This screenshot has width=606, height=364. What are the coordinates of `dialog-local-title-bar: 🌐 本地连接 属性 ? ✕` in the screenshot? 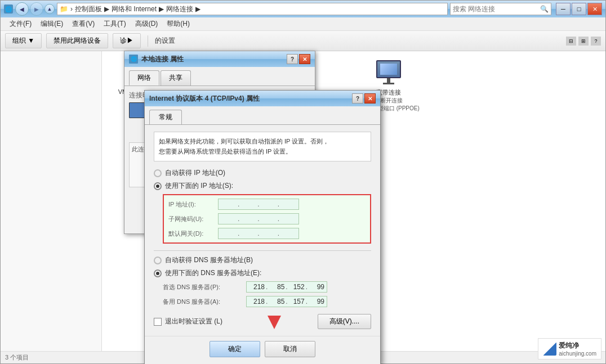 It's located at (220, 59).